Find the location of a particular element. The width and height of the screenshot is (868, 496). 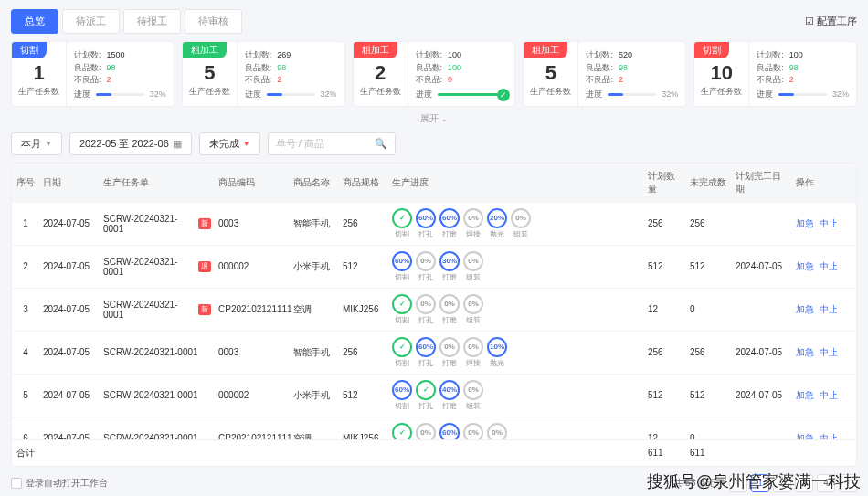

checkbox-icon is located at coordinates (16, 483).